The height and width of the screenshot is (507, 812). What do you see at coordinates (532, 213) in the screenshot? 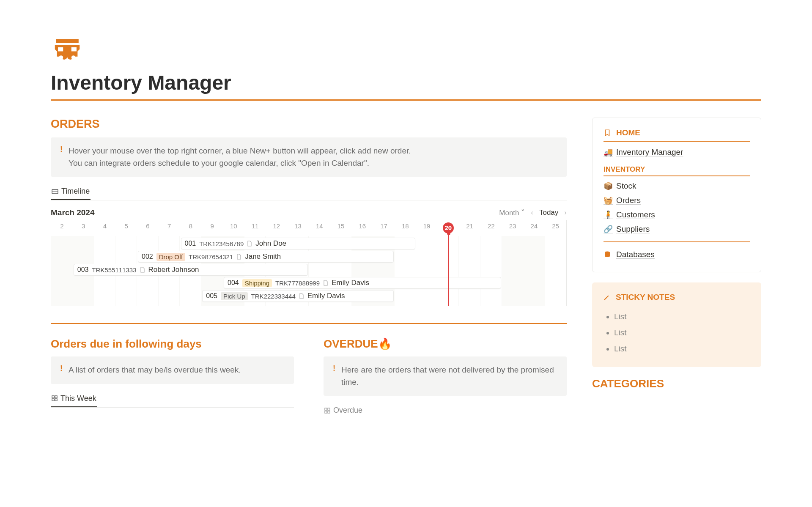
I see `prev-button: ‹` at bounding box center [532, 213].